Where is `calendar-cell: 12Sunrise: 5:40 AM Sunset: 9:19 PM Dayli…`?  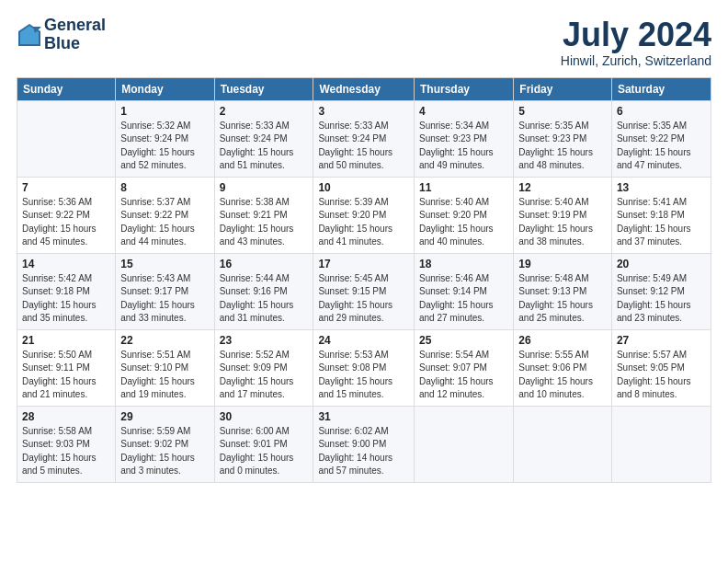
calendar-cell: 12Sunrise: 5:40 AM Sunset: 9:19 PM Dayli… is located at coordinates (563, 215).